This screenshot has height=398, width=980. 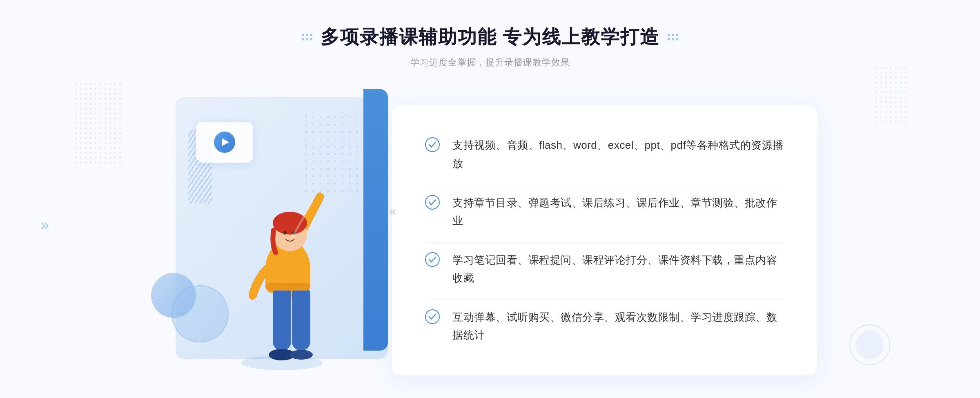 What do you see at coordinates (870, 345) in the screenshot?
I see `deco-right-circles` at bounding box center [870, 345].